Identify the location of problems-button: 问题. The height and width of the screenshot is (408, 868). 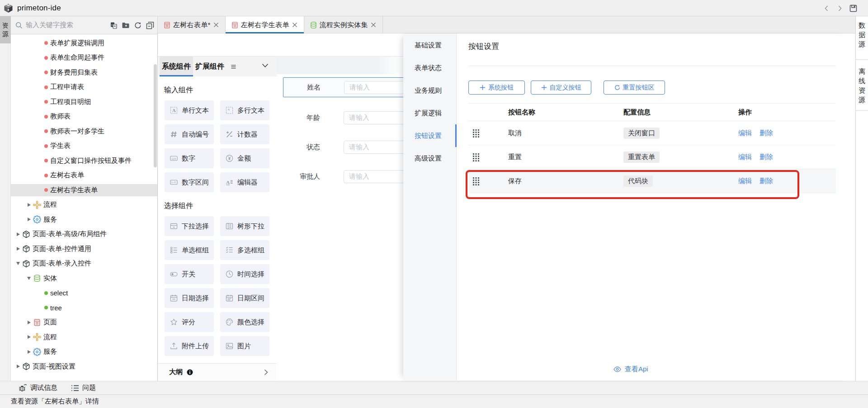
(83, 388).